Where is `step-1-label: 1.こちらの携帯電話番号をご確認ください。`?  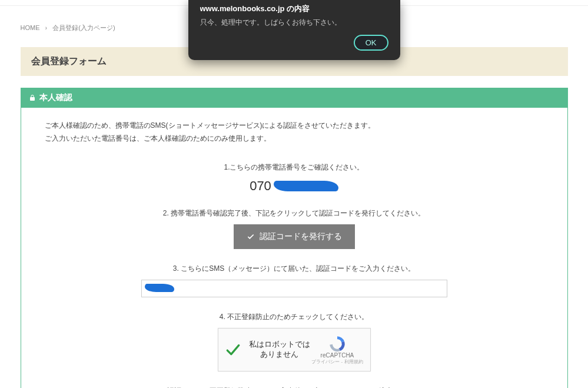
step-1-label: 1.こちらの携帯電話番号をご確認ください。 is located at coordinates (294, 167).